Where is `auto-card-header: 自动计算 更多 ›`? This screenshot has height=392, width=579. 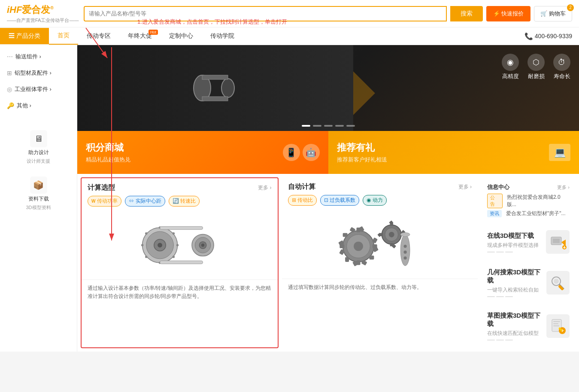 auto-card-header: 自动计算 更多 › is located at coordinates (380, 186).